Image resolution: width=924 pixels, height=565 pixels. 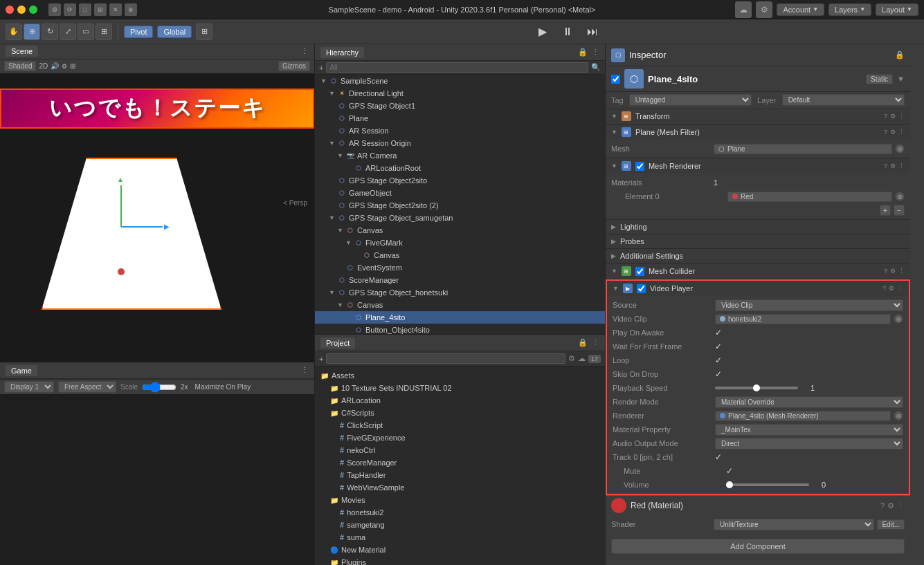 I want to click on transform-help-icon: ?, so click(x=886, y=116).